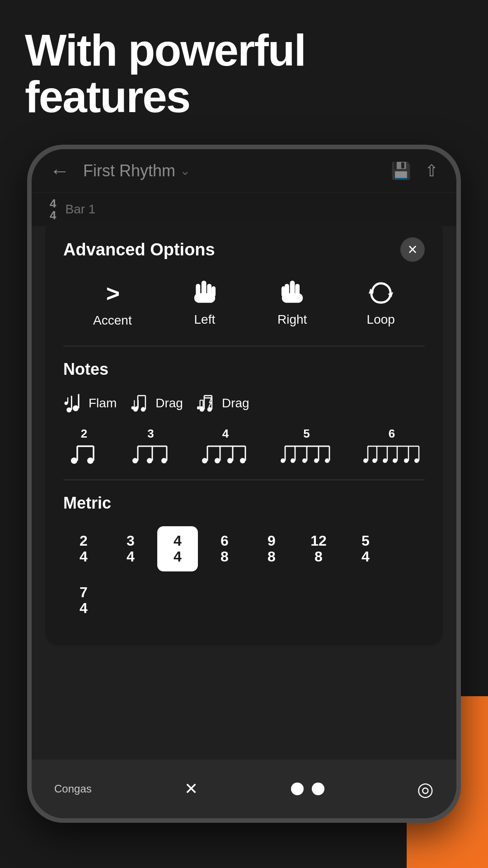  I want to click on tuplet-2-icon, so click(84, 454).